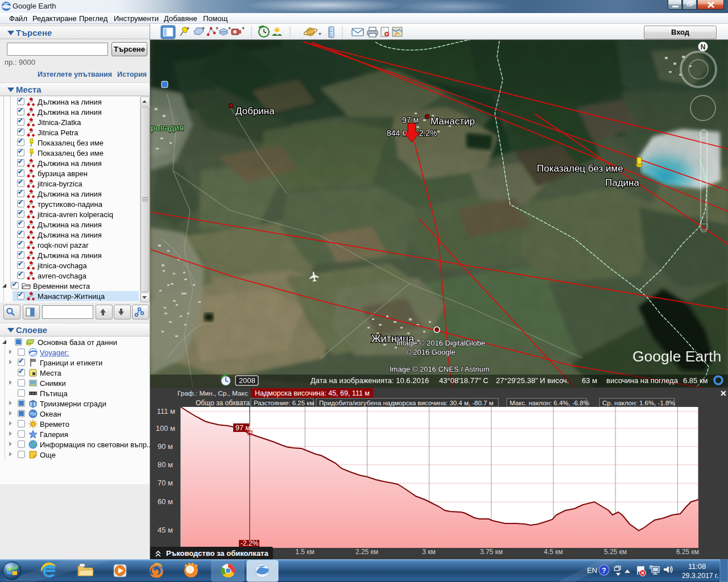 The width and height of the screenshot is (728, 582). I want to click on svg-text: Показалец без име, so click(580, 168).